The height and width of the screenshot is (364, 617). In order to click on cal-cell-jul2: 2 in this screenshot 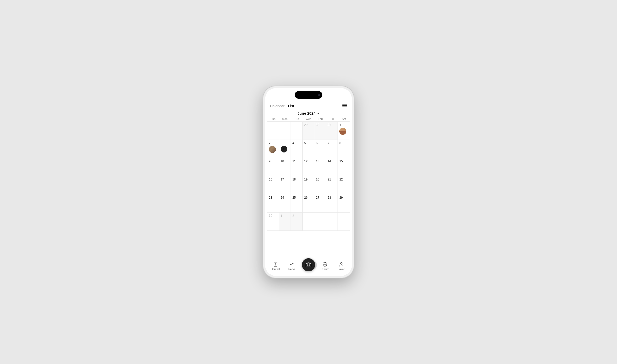, I will do `click(297, 222)`.